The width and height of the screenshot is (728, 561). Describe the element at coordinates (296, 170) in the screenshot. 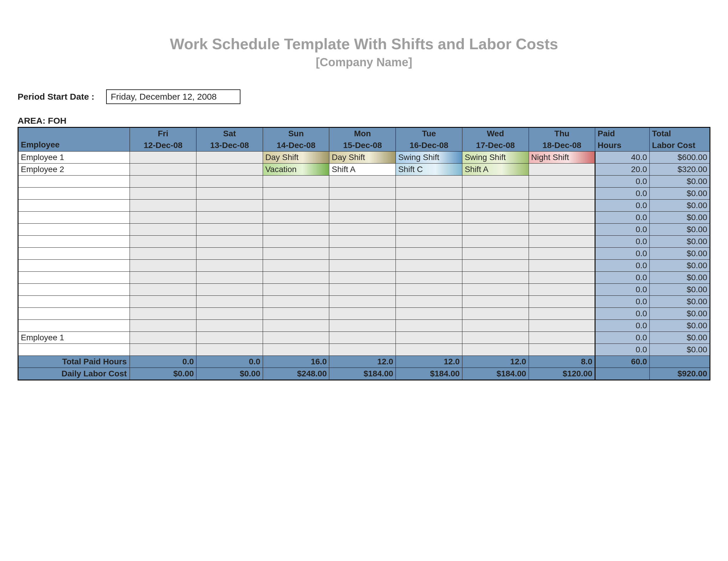

I see `schedule-cell: Vacation` at that location.